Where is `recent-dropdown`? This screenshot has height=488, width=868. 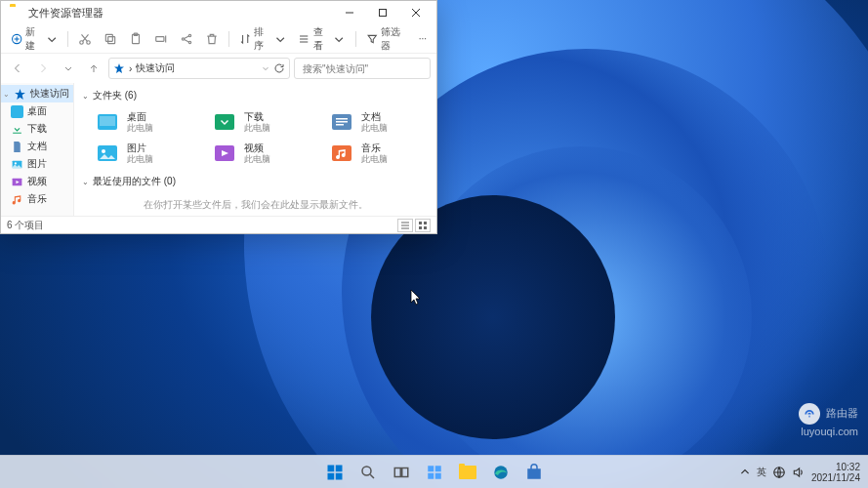 recent-dropdown is located at coordinates (68, 68).